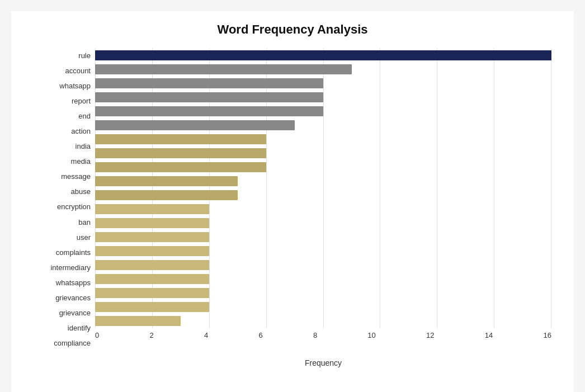 This screenshot has width=585, height=392. I want to click on y-label: ban, so click(84, 223).